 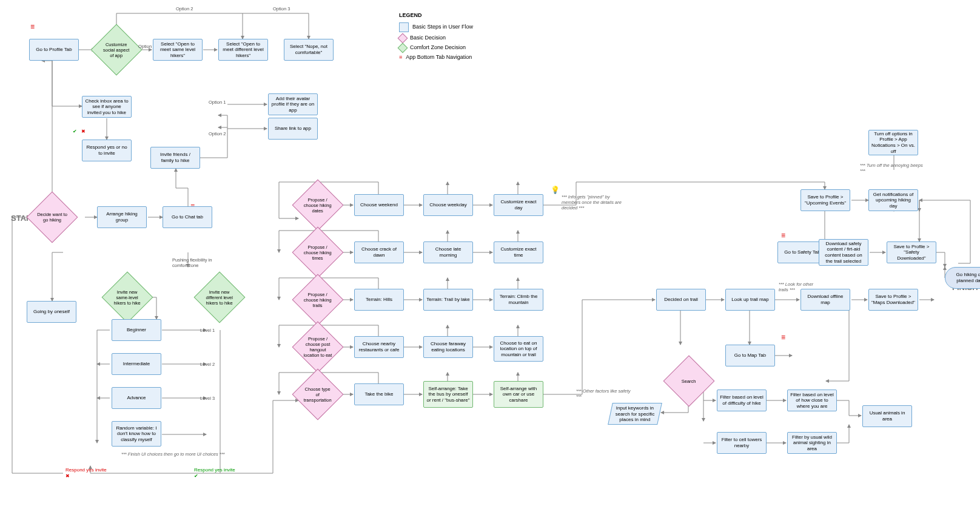 What do you see at coordinates (293, 129) in the screenshot?
I see `step-share-link: Share link to app` at bounding box center [293, 129].